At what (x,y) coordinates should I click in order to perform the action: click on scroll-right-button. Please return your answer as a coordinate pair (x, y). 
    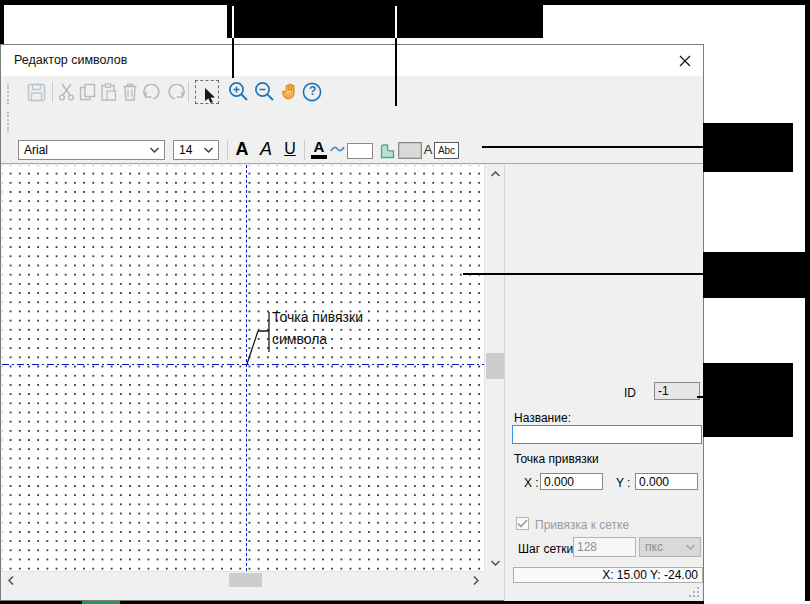
    Looking at the image, I should click on (476, 580).